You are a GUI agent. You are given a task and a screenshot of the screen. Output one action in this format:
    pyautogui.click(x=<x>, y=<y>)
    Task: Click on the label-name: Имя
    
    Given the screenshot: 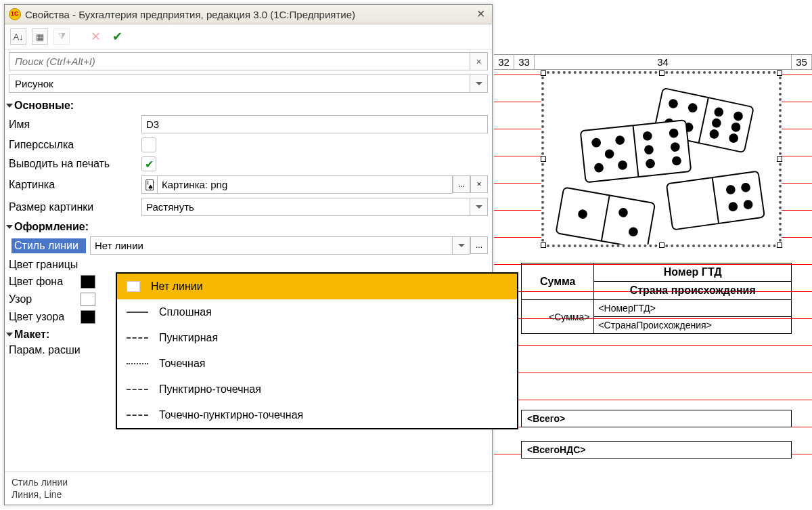 What is the action you would take?
    pyautogui.click(x=73, y=125)
    